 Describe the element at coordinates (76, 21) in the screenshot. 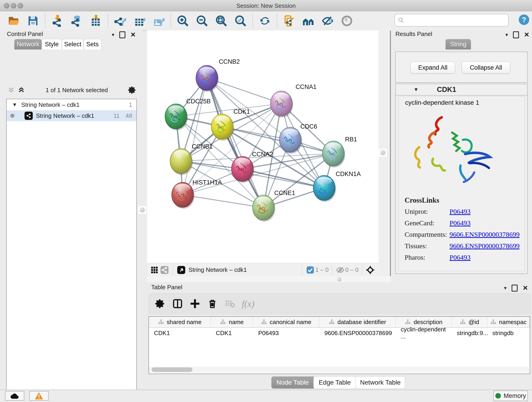

I see `import-database-icon` at that location.